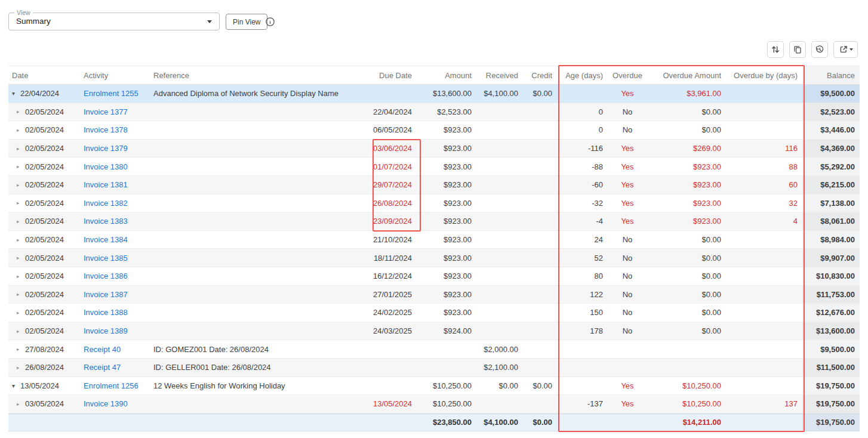  I want to click on column-header-due: Due Date, so click(392, 75).